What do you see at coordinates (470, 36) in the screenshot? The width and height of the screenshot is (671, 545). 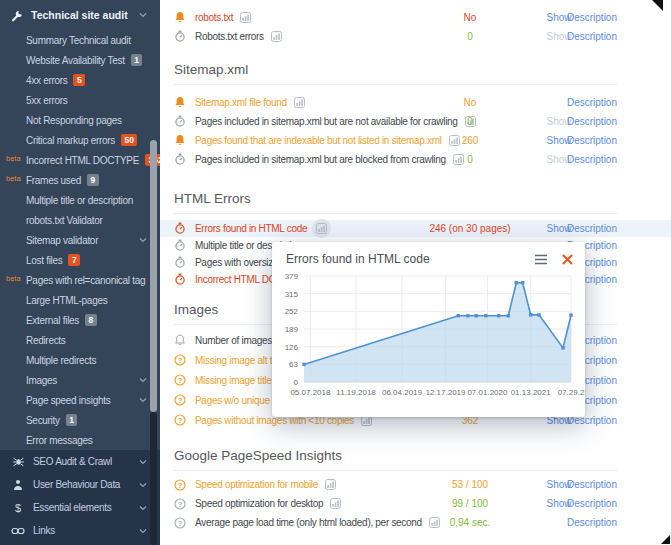 I see `audit-row-value: 0` at bounding box center [470, 36].